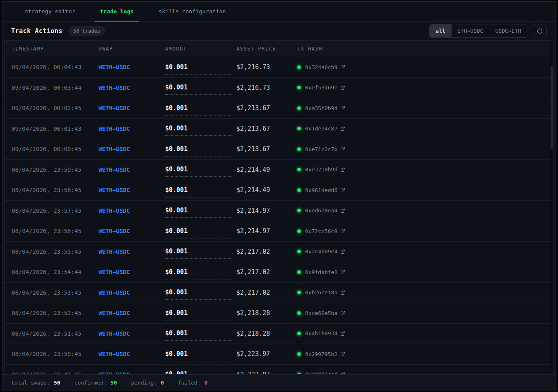  Describe the element at coordinates (325, 67) in the screenshot. I see `tx-hash-link: 0x324a0cb9` at that location.